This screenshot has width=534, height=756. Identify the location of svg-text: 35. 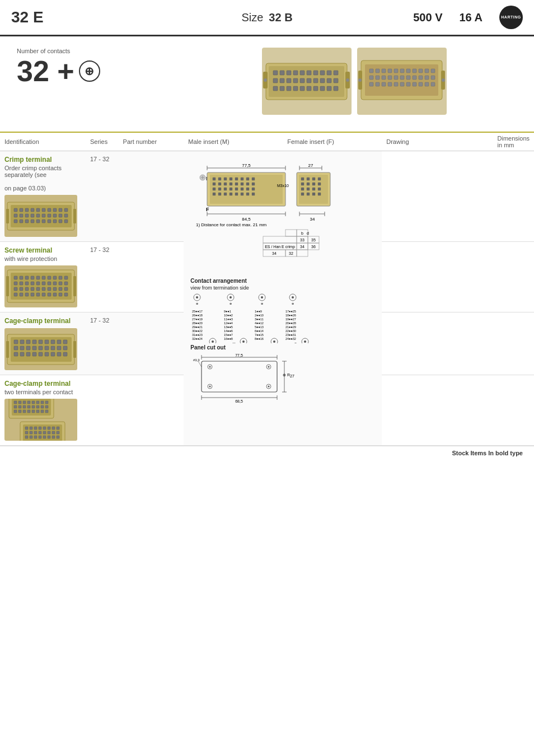
(313, 240).